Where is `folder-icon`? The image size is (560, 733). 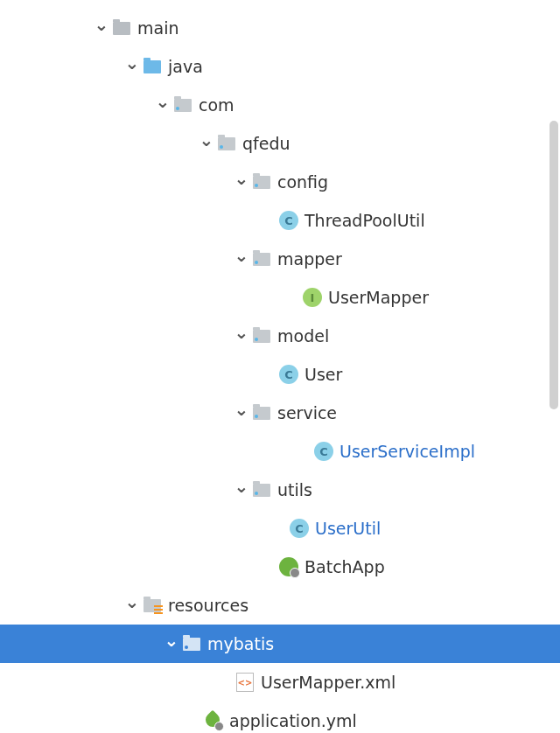 folder-icon is located at coordinates (122, 28).